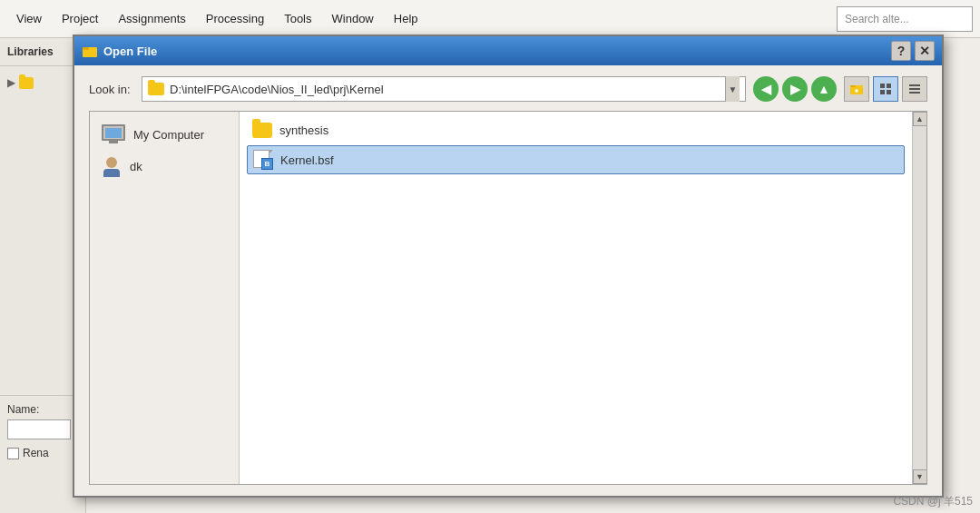 Image resolution: width=980 pixels, height=513 pixels. Describe the element at coordinates (795, 89) in the screenshot. I see `nav-buttons: ◀ ▶ ▲` at that location.